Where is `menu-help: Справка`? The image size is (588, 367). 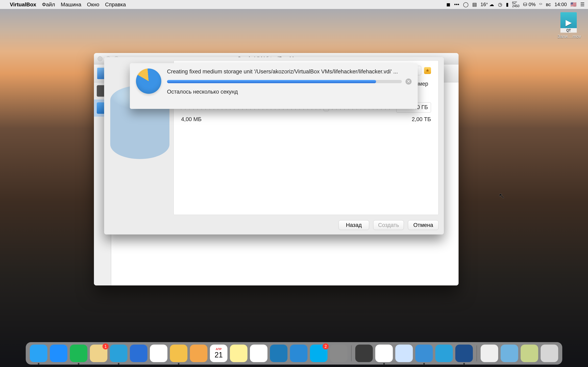 menu-help: Справка is located at coordinates (116, 5).